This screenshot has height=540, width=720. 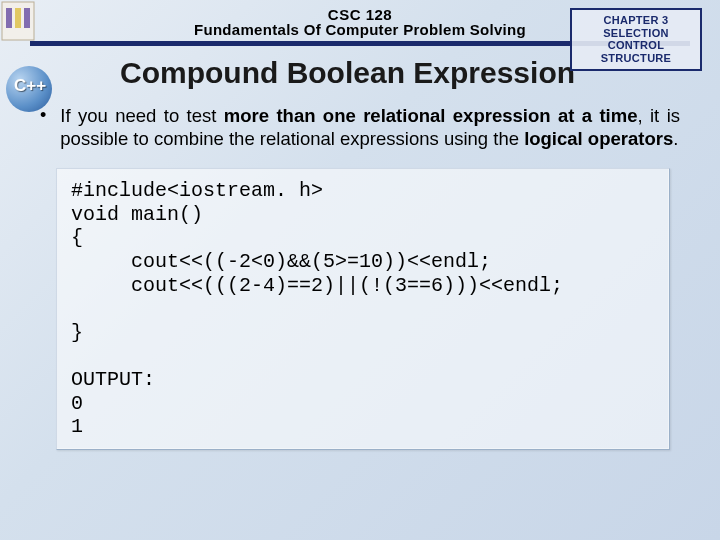 I want to click on bullet-text: If you need to test more than one relati…, so click(x=370, y=127).